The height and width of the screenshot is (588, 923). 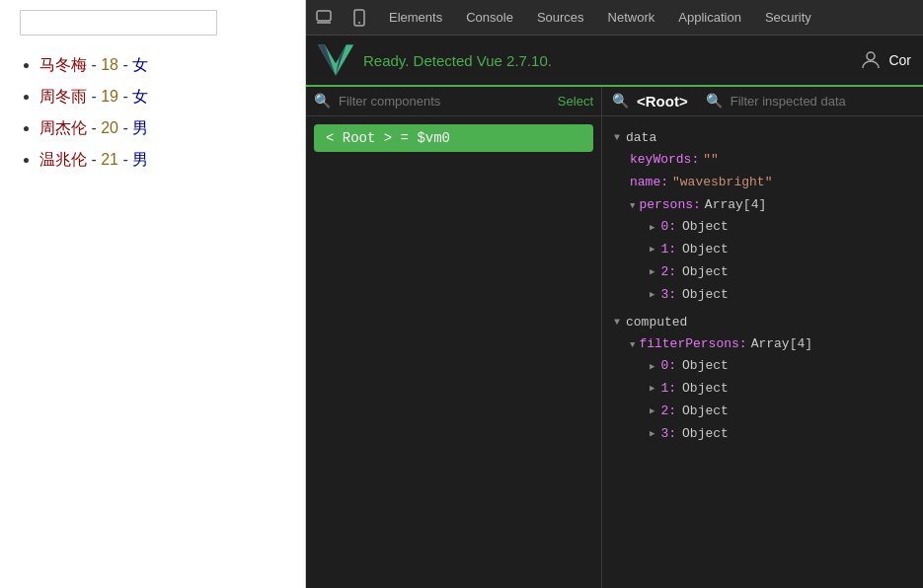 What do you see at coordinates (324, 18) in the screenshot?
I see `cursor-icon` at bounding box center [324, 18].